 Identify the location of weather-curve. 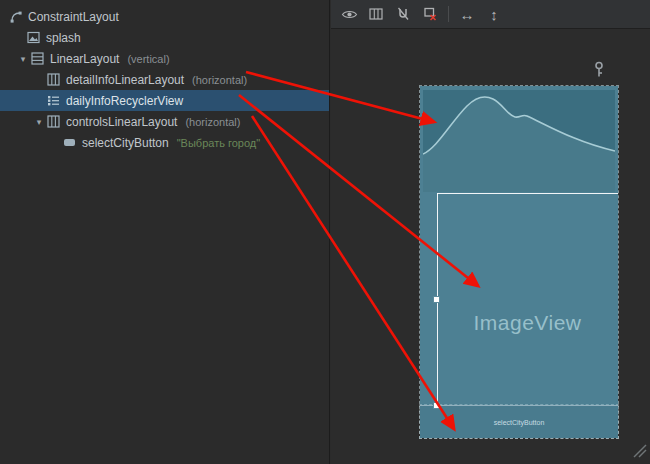
(519, 141).